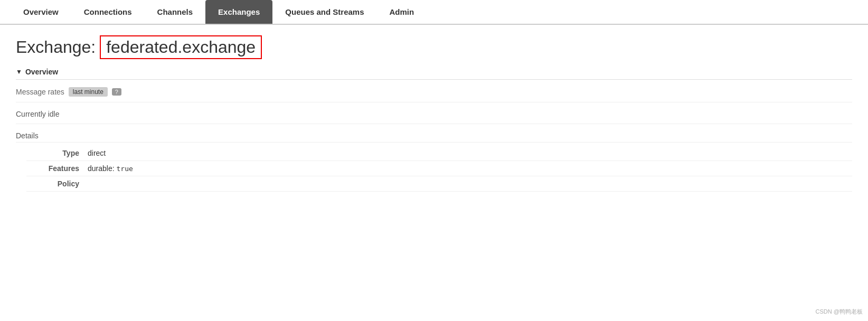  Describe the element at coordinates (439, 169) in the screenshot. I see `details-row-features: Features durable: true` at that location.